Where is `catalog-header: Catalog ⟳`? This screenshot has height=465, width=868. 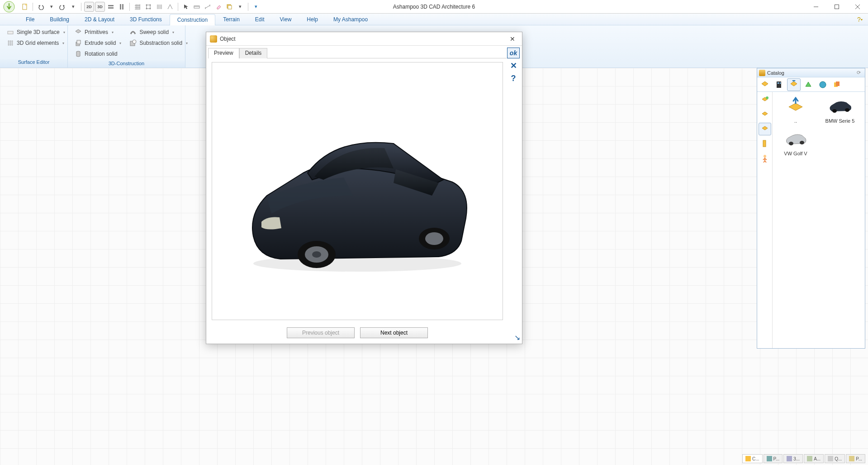 catalog-header: Catalog ⟳ is located at coordinates (811, 73).